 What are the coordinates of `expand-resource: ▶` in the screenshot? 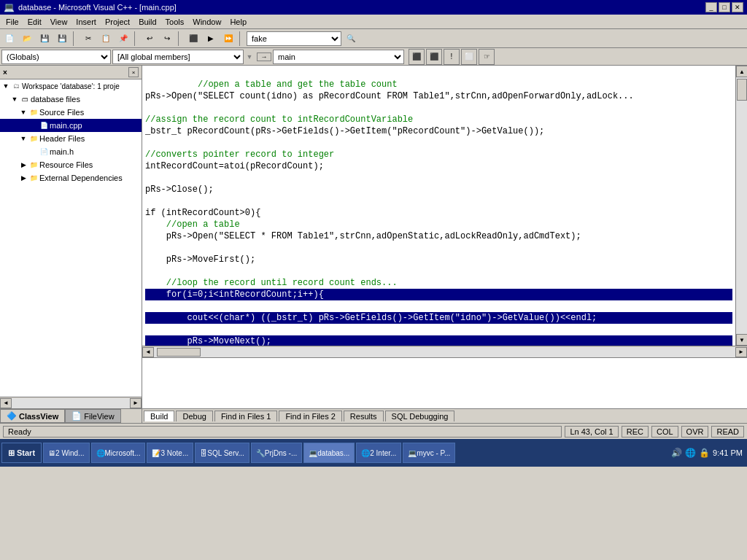 It's located at (23, 165).